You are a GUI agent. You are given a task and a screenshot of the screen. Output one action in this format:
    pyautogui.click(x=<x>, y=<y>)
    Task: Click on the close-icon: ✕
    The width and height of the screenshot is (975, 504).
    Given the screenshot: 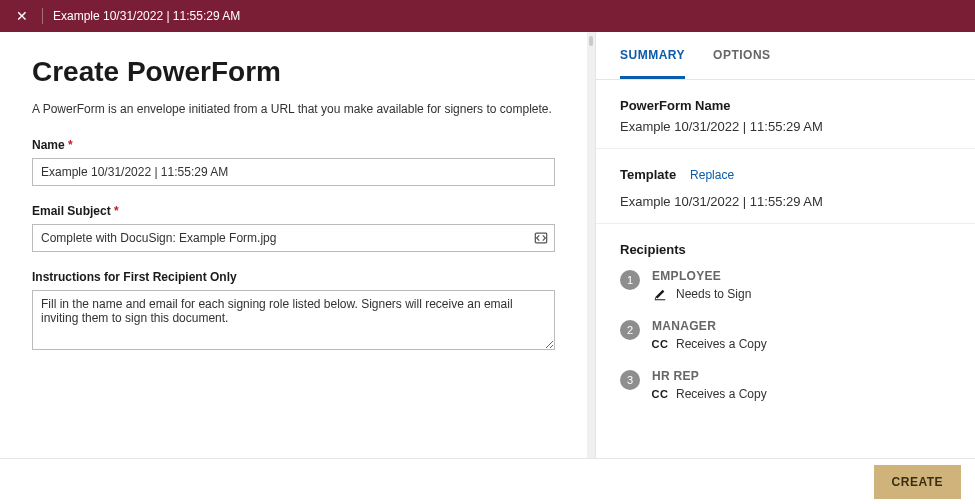 What is the action you would take?
    pyautogui.click(x=22, y=16)
    